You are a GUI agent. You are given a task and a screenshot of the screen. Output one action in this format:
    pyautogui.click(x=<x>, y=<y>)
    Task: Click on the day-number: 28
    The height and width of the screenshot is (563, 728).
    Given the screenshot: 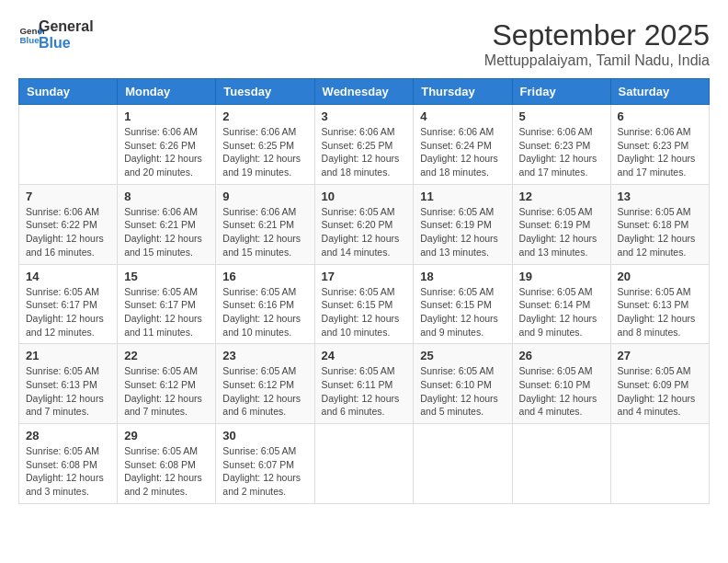 What is the action you would take?
    pyautogui.click(x=68, y=436)
    